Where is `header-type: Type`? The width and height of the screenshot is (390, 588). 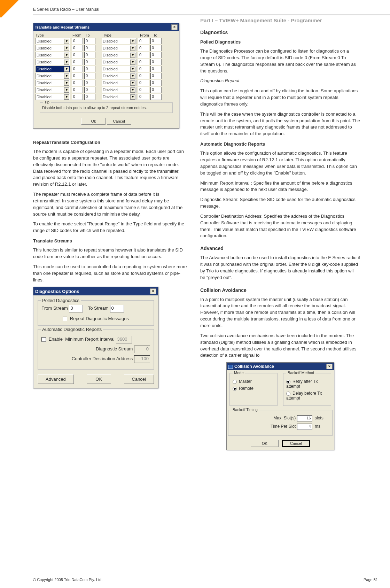 header-type: Type is located at coordinates (54, 35).